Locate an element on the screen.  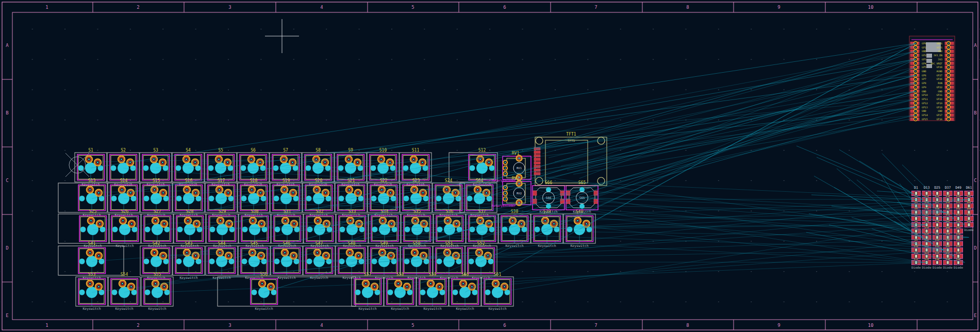
ref-label: S53 is located at coordinates (92, 274).